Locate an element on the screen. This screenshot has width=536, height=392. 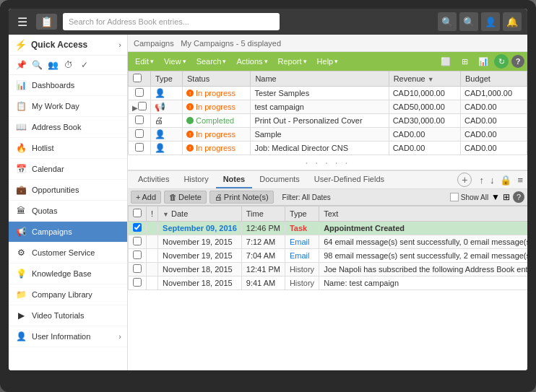
note2-checkbox is located at coordinates (137, 243).